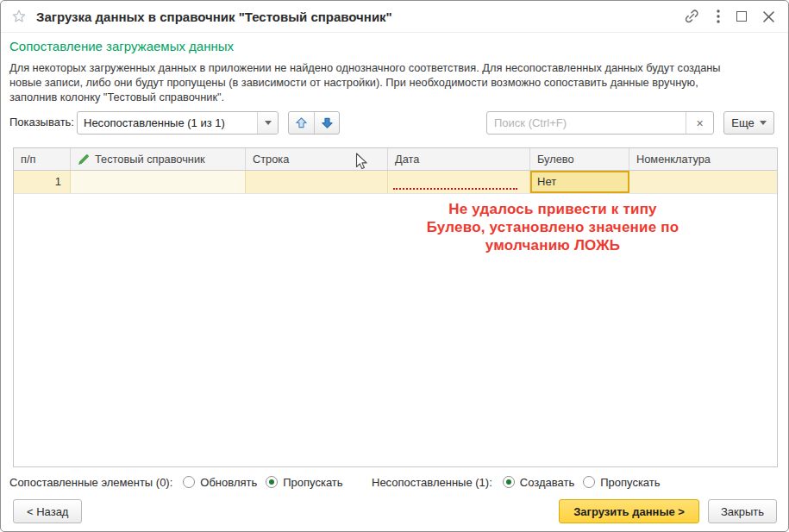 The height and width of the screenshot is (532, 789). Describe the element at coordinates (366, 97) in the screenshot. I see `description-line: заполнив колонку "Тестовый справочник".` at that location.